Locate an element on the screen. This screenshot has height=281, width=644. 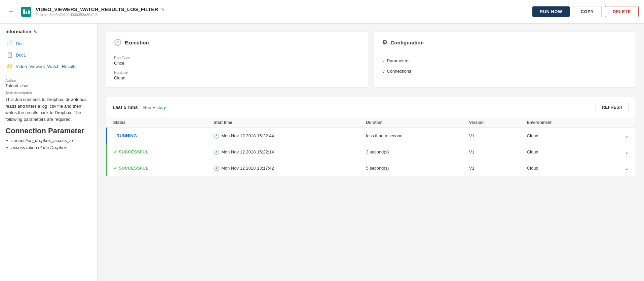
connection-list-item-1: access token of the Dropbox is located at coordinates (52, 148).